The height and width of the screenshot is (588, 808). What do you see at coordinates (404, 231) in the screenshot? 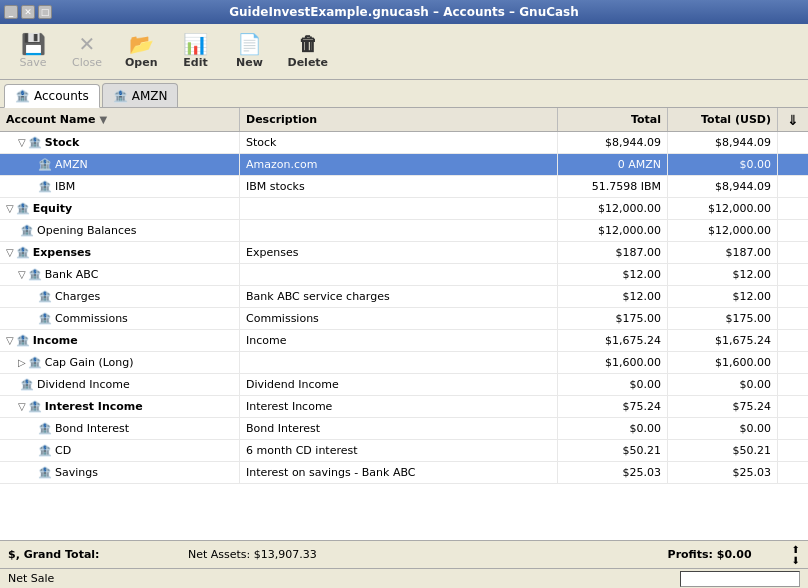
I see `table-row: 🏦 Opening Balances $12,000.00 $12,000.00` at bounding box center [404, 231].